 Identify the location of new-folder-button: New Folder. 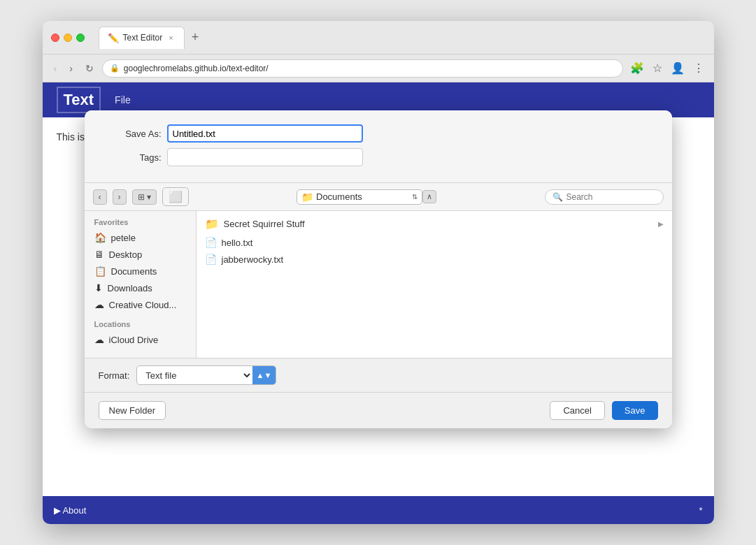
(132, 411).